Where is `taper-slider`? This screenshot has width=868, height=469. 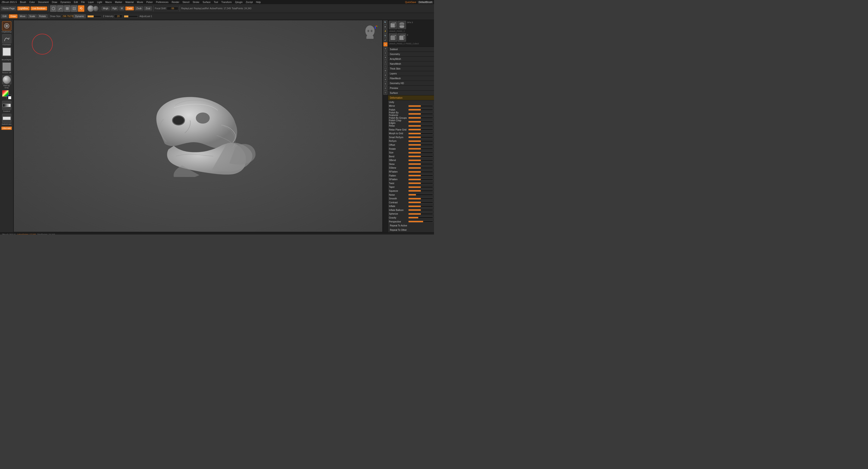
taper-slider is located at coordinates (421, 187).